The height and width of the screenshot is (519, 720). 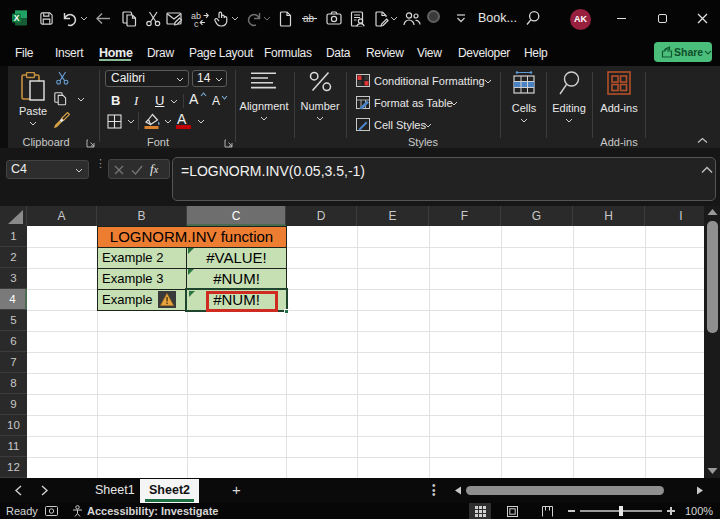 What do you see at coordinates (196, 24) in the screenshot?
I see `svg-text: c` at bounding box center [196, 24].